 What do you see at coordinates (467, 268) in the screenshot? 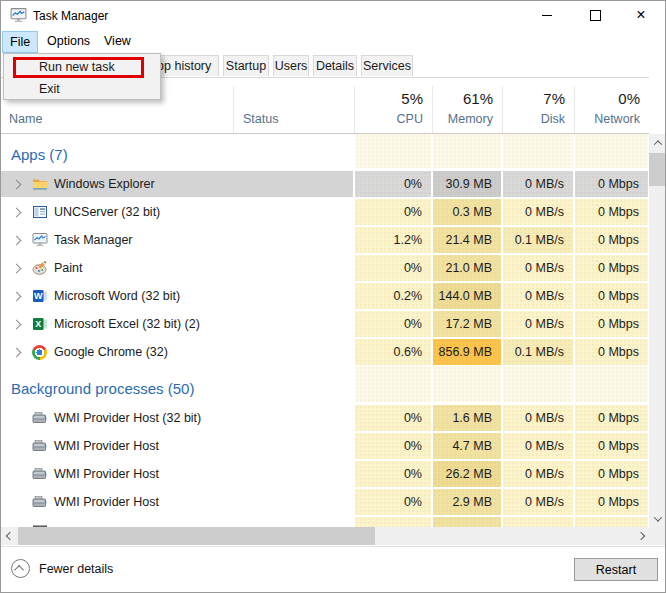
I see `memory-cell: 21.0 MB` at bounding box center [467, 268].